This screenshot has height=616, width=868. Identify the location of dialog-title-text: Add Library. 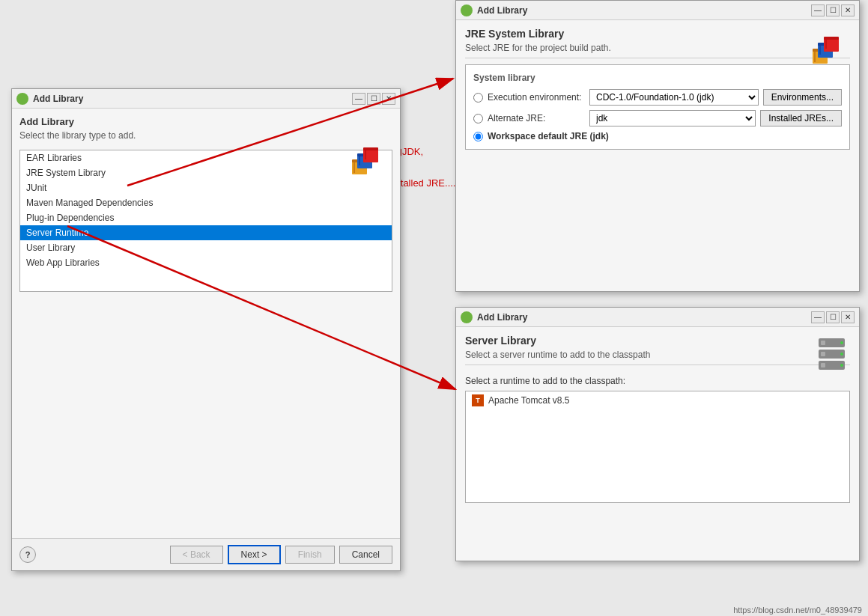
(58, 99).